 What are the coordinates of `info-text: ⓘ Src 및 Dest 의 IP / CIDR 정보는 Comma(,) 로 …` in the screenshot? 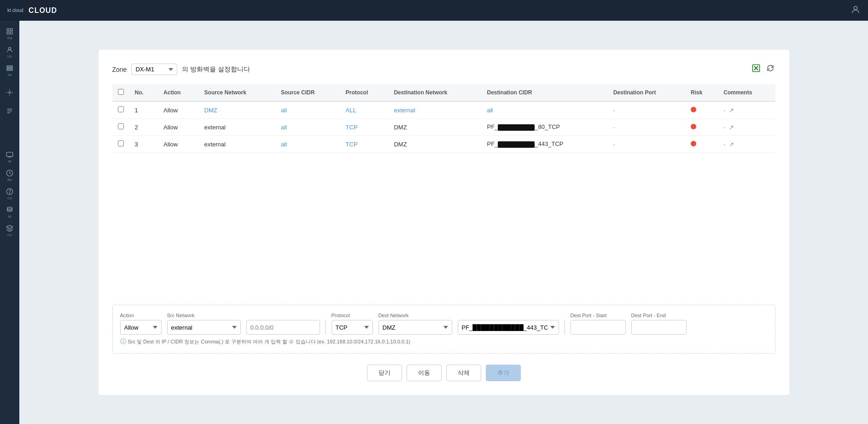 It's located at (444, 342).